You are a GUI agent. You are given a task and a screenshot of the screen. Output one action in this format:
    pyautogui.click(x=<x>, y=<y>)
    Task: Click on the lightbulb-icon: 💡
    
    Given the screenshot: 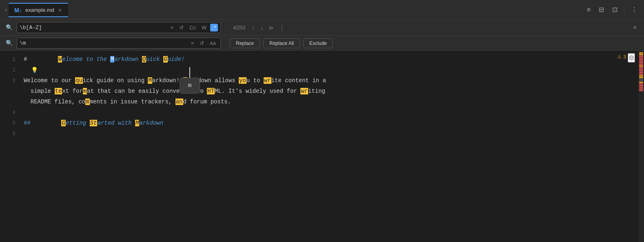 What is the action you would take?
    pyautogui.click(x=34, y=70)
    